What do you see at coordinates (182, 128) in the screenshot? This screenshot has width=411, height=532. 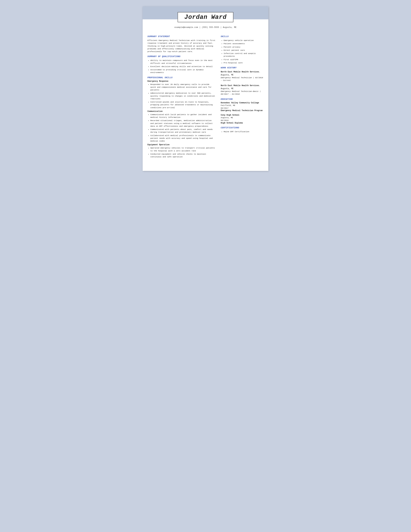 I see `skill-group-bullets-1: Communicated with lucid patients to gath…` at bounding box center [182, 128].